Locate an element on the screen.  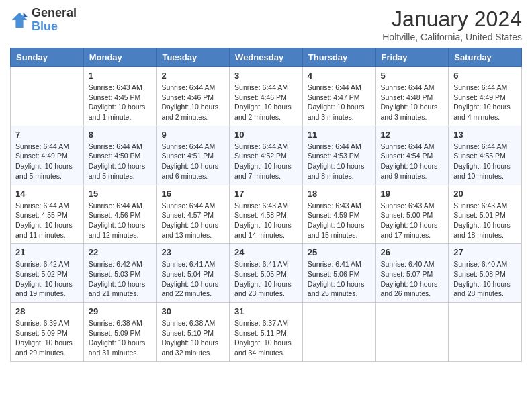
day-number: 27 is located at coordinates (485, 253).